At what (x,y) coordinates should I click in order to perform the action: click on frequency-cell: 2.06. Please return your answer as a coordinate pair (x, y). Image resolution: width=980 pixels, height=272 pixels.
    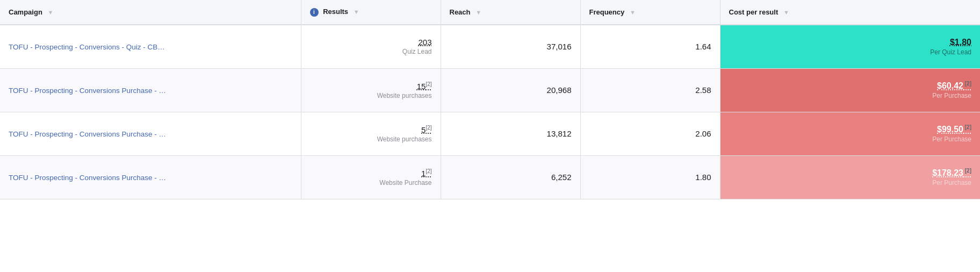
    Looking at the image, I should click on (650, 133).